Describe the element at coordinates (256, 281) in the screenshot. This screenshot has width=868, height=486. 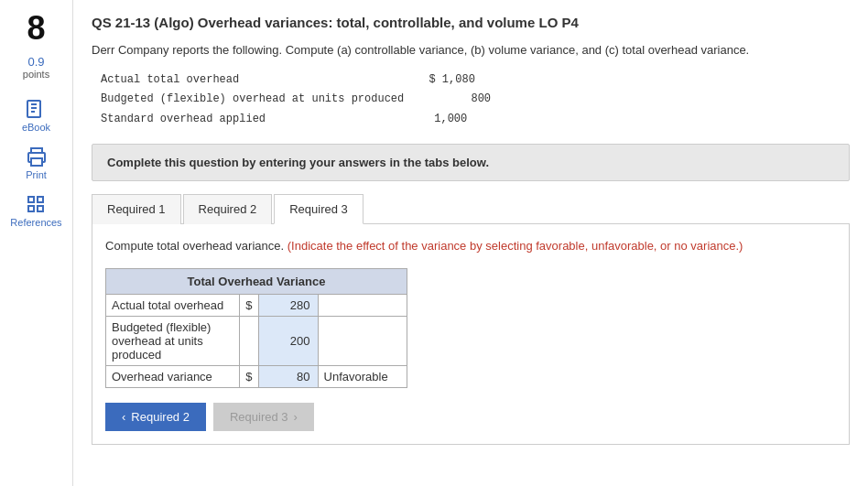
I see `table-header: Total Overhead Variance` at that location.